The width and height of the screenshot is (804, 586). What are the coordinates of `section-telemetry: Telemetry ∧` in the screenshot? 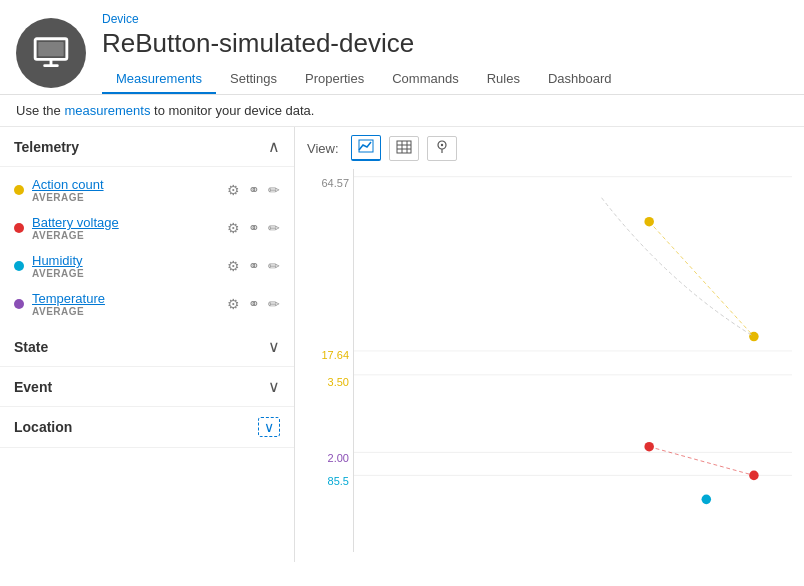 It's located at (147, 147).